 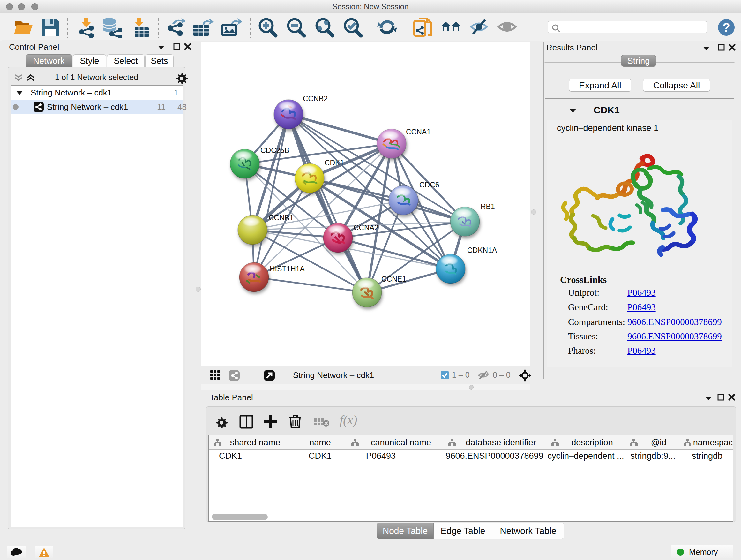 I want to click on svg-text: CCNA1, so click(x=418, y=132).